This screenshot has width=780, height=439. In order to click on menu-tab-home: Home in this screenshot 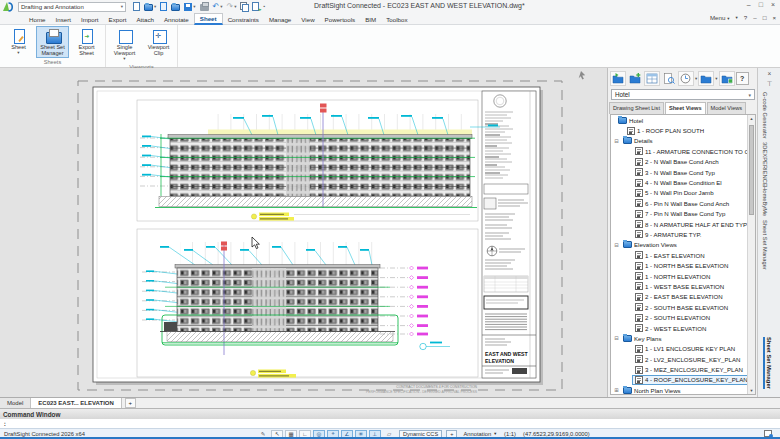, I will do `click(38, 19)`.